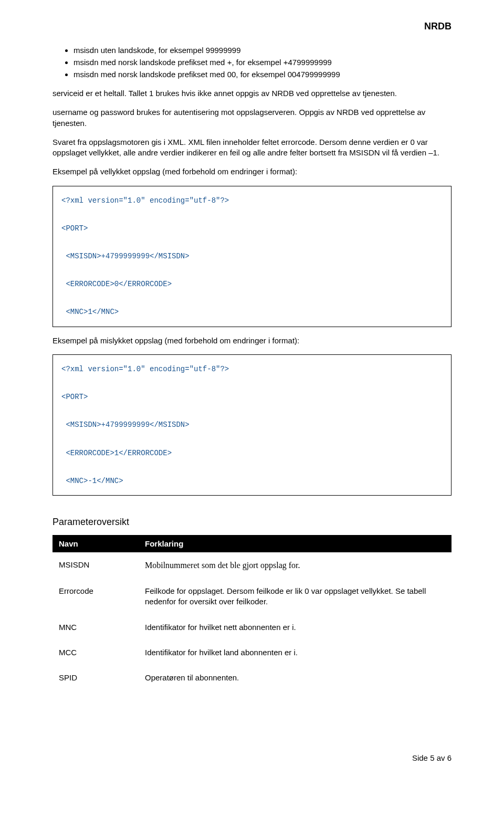  Describe the element at coordinates (252, 627) in the screenshot. I see `table-row: MNC Identifikator for hvilket nett abonn…` at that location.